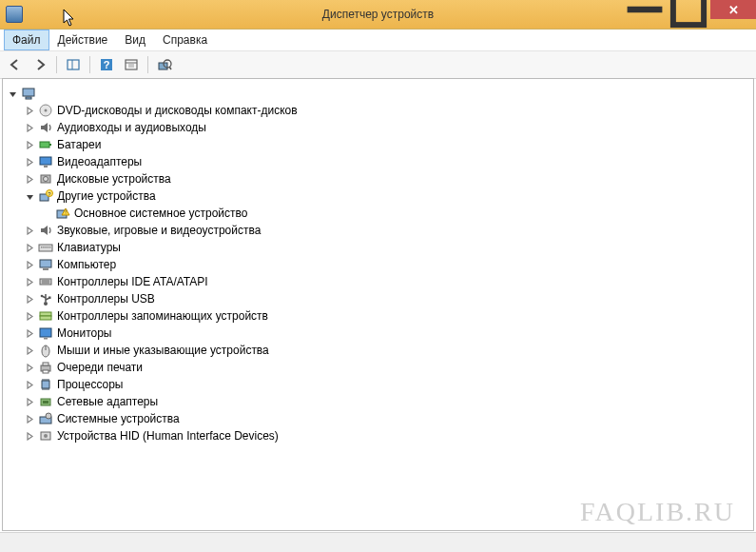 The image size is (756, 552). I want to click on menu-file: Файл, so click(27, 40).